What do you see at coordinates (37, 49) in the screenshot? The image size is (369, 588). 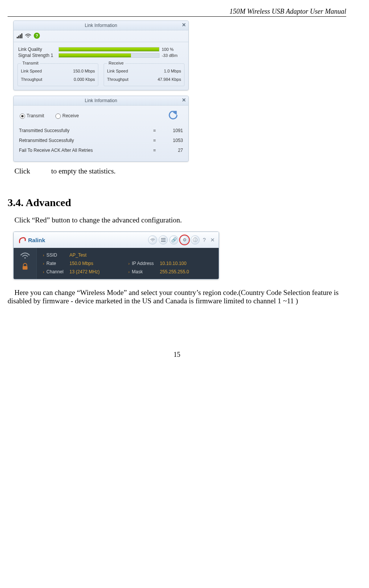 I see `link-quality-label: Link Quality` at bounding box center [37, 49].